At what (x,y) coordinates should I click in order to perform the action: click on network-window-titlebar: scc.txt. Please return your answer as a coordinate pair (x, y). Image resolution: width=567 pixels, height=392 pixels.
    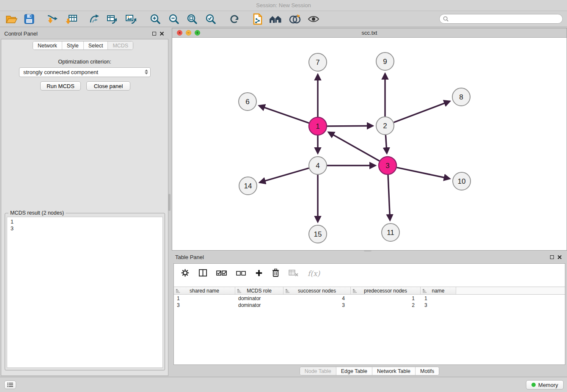
    Looking at the image, I should click on (369, 33).